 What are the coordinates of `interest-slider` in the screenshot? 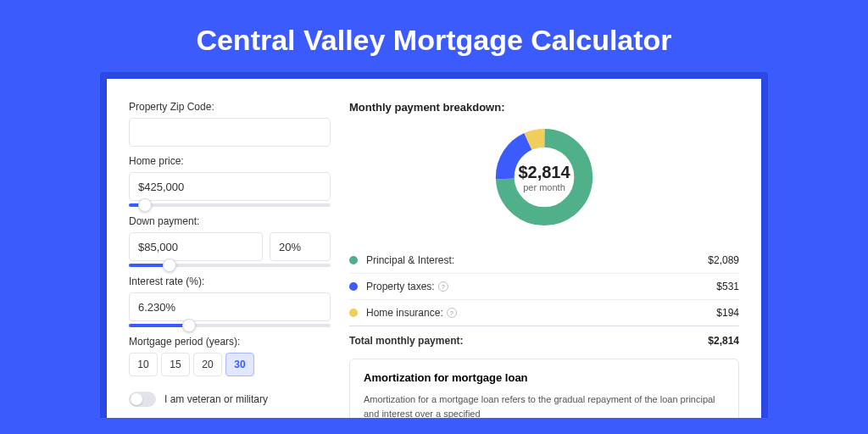 It's located at (230, 326).